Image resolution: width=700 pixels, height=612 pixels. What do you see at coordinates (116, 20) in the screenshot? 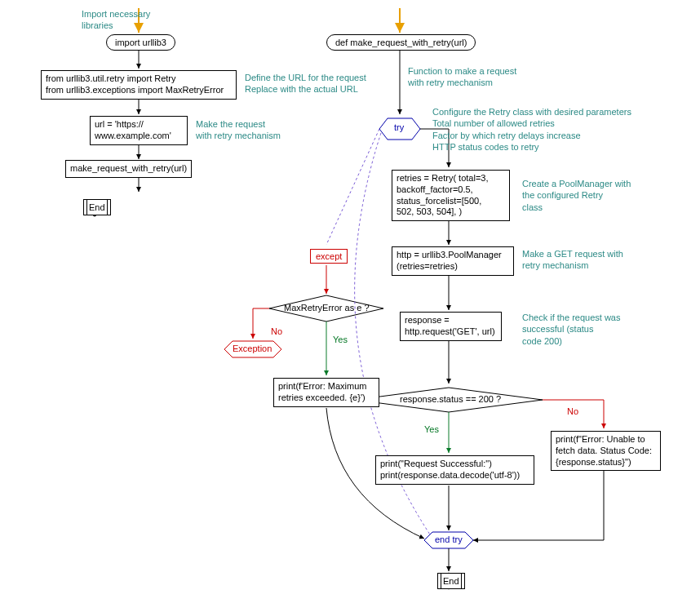
I see `comment-import: Import necessary libraries` at bounding box center [116, 20].